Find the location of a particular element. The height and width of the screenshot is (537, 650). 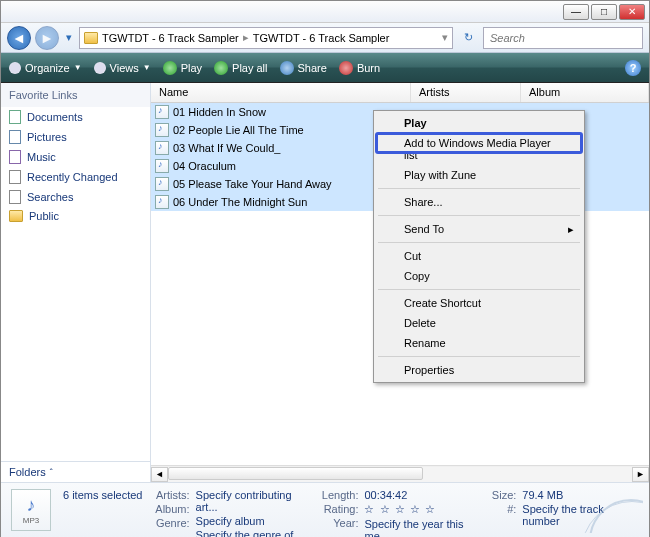

close-button: ✕ is located at coordinates (632, 12).